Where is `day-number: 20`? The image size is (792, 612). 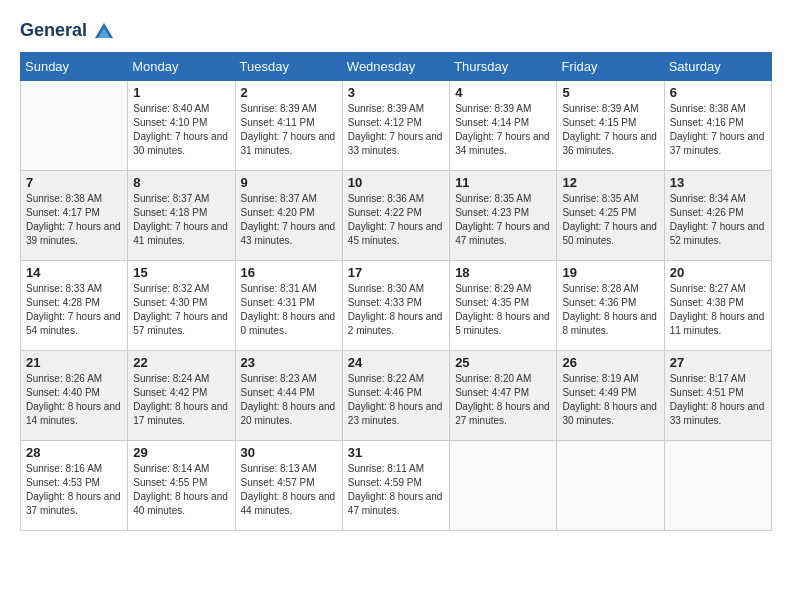 day-number: 20 is located at coordinates (718, 272).